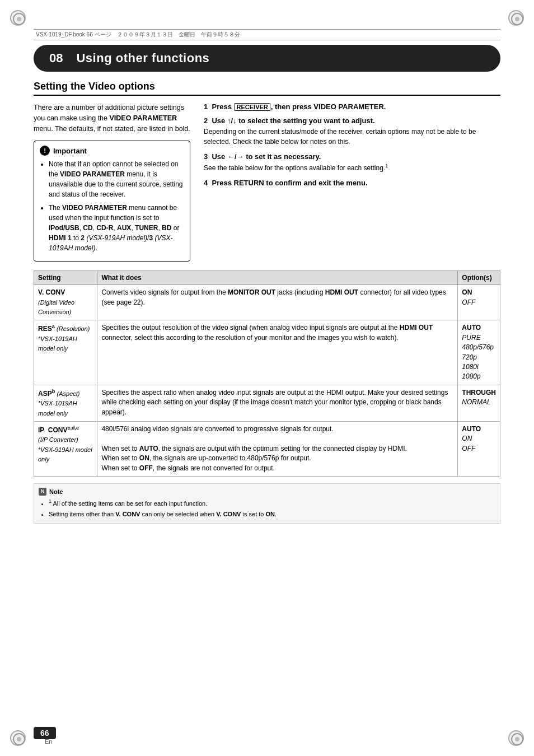 The width and height of the screenshot is (534, 756). I want to click on step-4-title: 4 Press RETURN to confirm and exit the m…, so click(352, 183).